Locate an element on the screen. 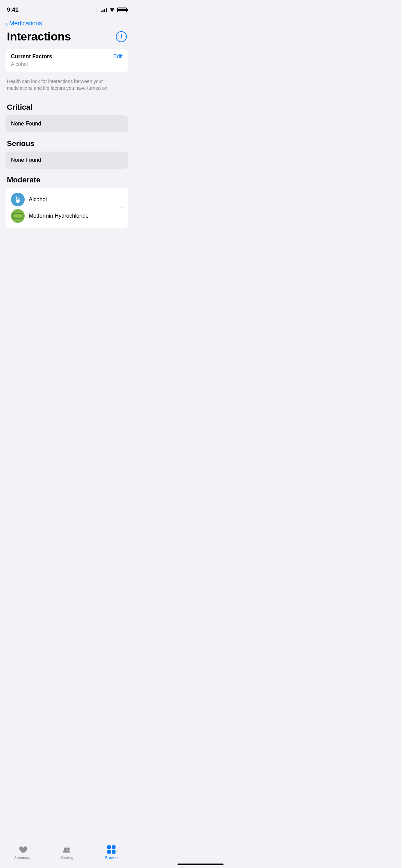  current-factors-card: Current Factors Edit Alcohol is located at coordinates (67, 60).